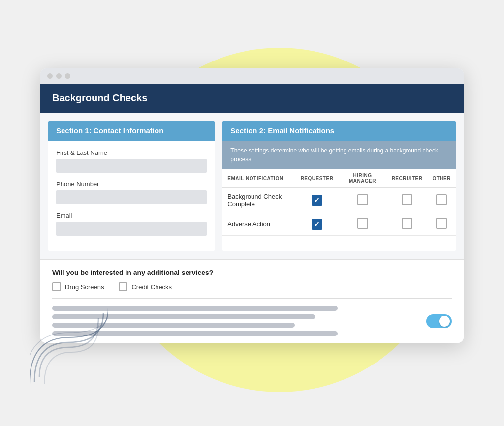 The image size is (504, 426). I want to click on email-input, so click(131, 229).